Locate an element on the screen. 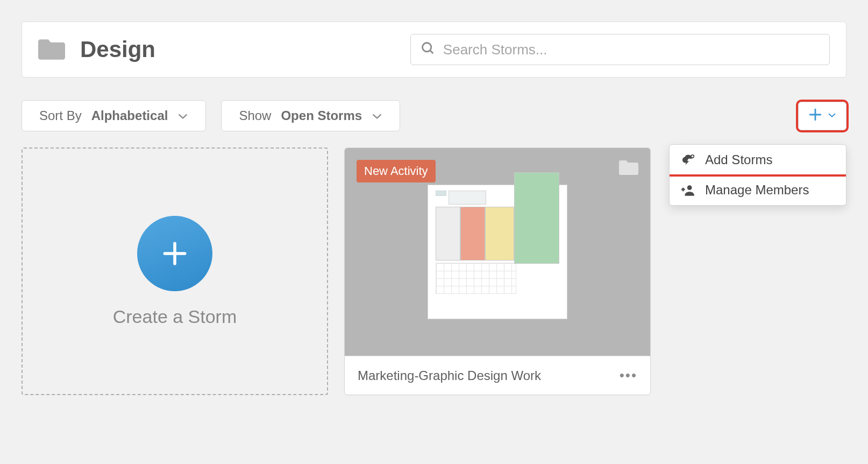  storm-preview-icon is located at coordinates (497, 252).